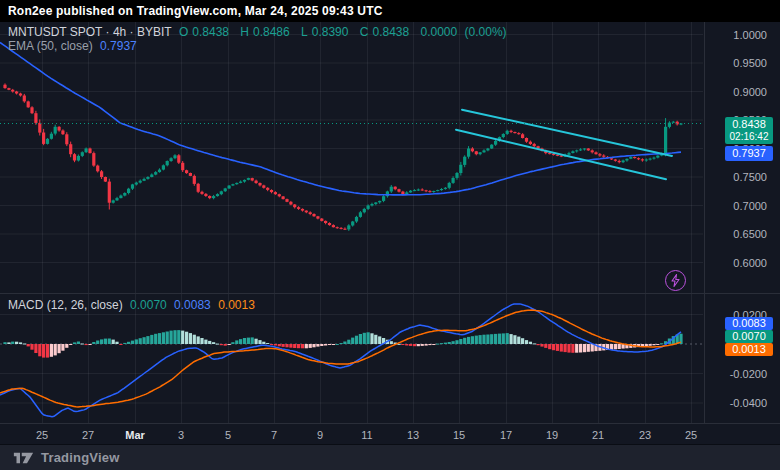  Describe the element at coordinates (459, 435) in the screenshot. I see `time-axis-label: 15` at that location.